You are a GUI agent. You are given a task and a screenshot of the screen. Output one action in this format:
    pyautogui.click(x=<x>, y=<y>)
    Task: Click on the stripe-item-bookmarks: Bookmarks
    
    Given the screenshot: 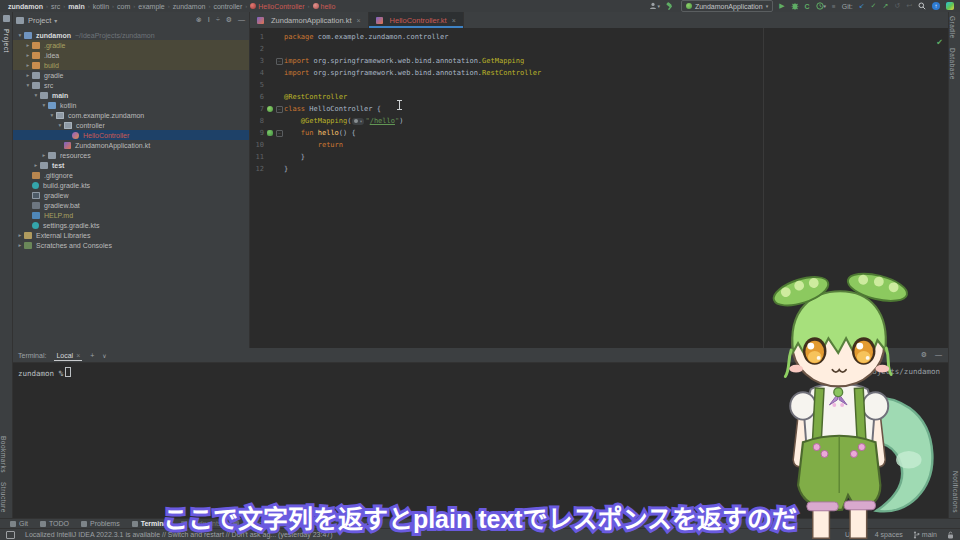 What is the action you would take?
    pyautogui.click(x=4, y=454)
    